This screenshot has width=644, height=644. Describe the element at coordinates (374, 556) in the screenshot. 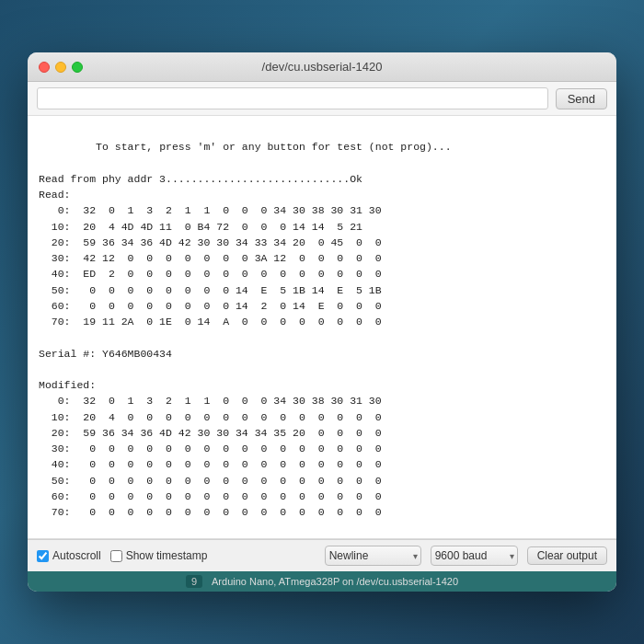

I see `newline-select: Newline No line ending Carriage return B…` at that location.